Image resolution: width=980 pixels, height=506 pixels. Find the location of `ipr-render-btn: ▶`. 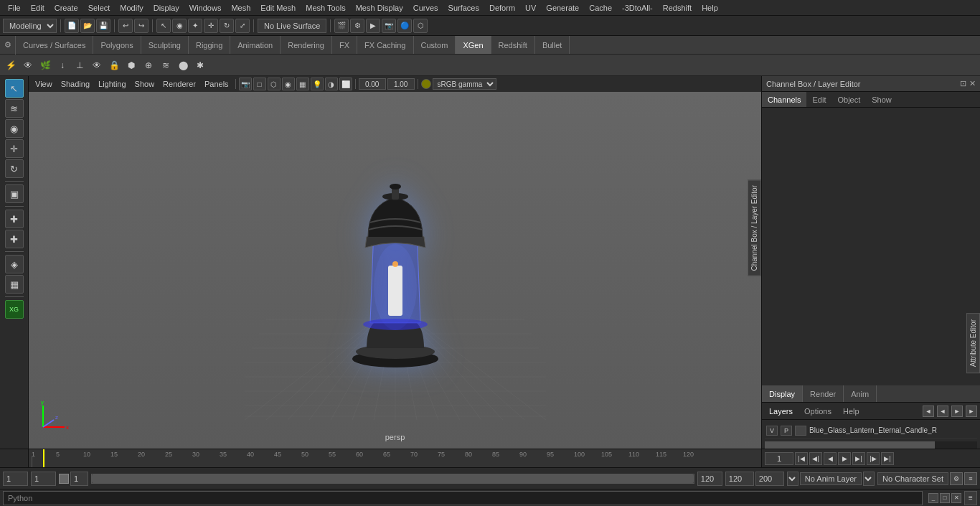

ipr-render-btn: ▶ is located at coordinates (373, 26).